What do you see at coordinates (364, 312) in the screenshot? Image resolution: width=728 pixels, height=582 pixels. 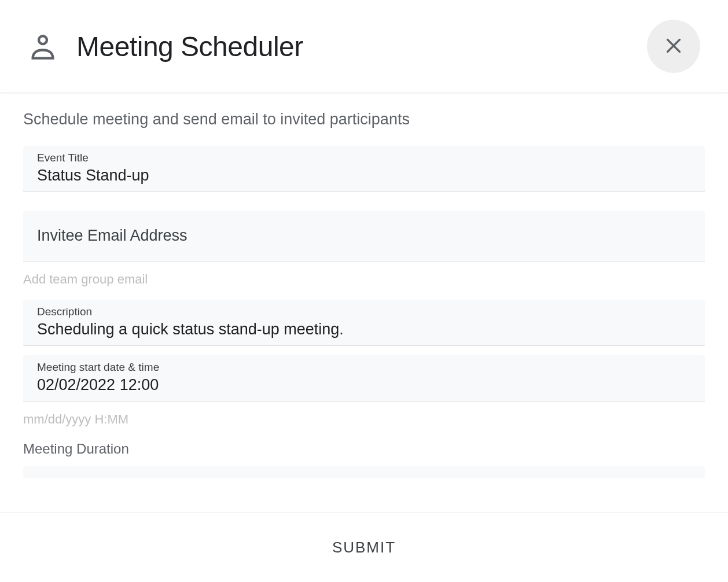 I see `description-label: Description` at bounding box center [364, 312].